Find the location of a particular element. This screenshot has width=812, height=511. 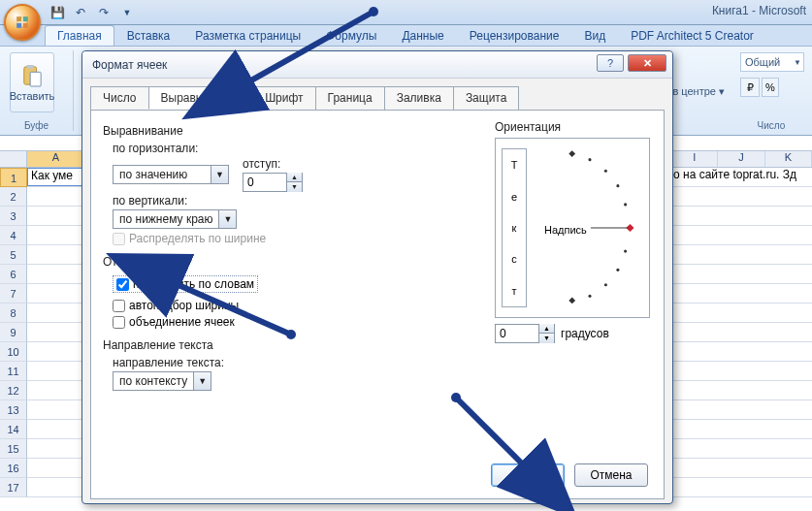

redo-icon: ↷ is located at coordinates (104, 13).